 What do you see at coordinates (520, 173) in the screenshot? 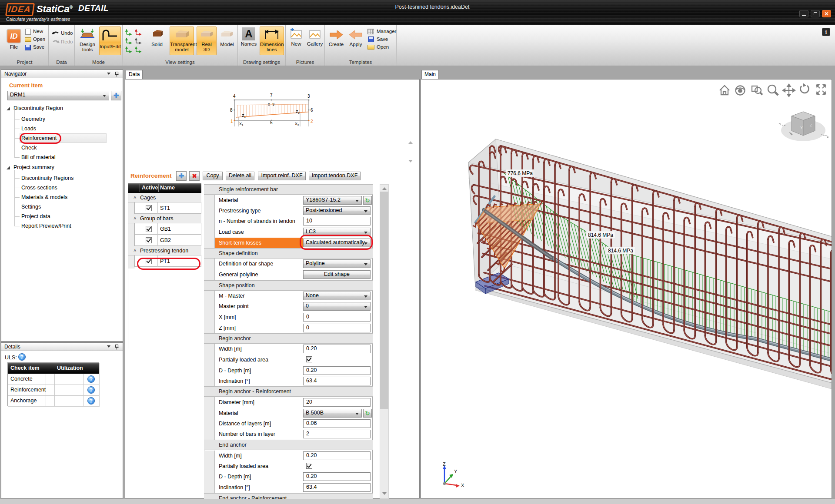
I see `svg-text: 776.6 MPa` at bounding box center [520, 173].